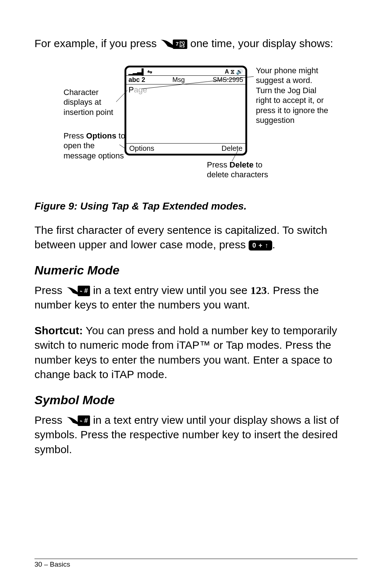 This screenshot has height=588, width=392. Describe the element at coordinates (196, 238) in the screenshot. I see `caps-paragraph: The first character of every sentence is…` at that location.